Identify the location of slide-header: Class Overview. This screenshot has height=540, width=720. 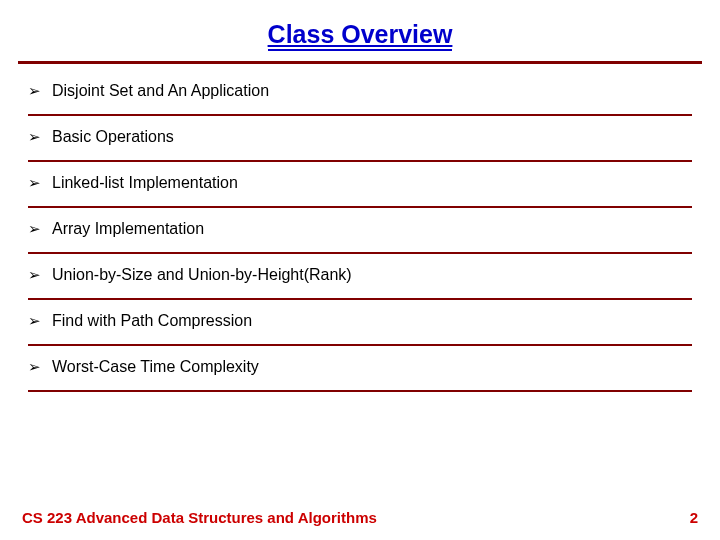
(360, 30).